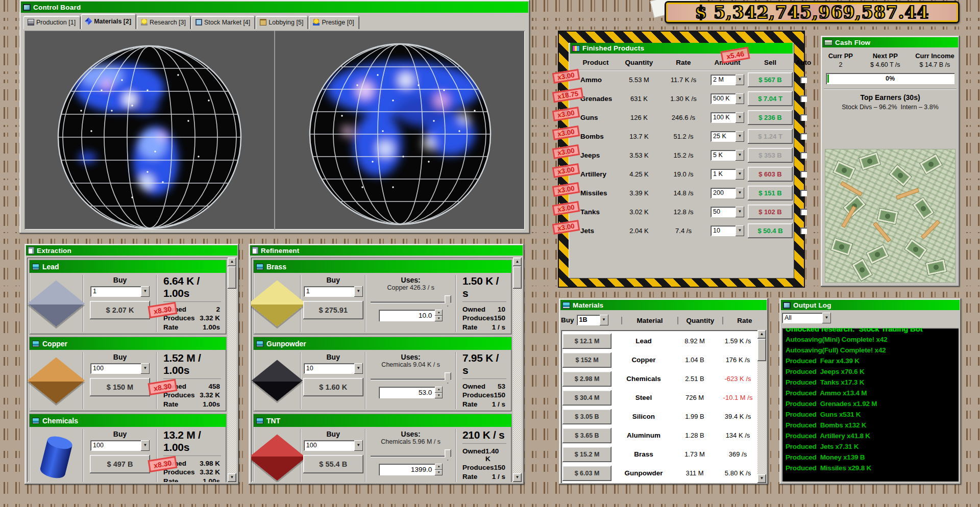 The image size is (980, 507). Describe the element at coordinates (870, 405) in the screenshot. I see `log-area: Unlocked research: Stock Trading Bot Aut…` at that location.